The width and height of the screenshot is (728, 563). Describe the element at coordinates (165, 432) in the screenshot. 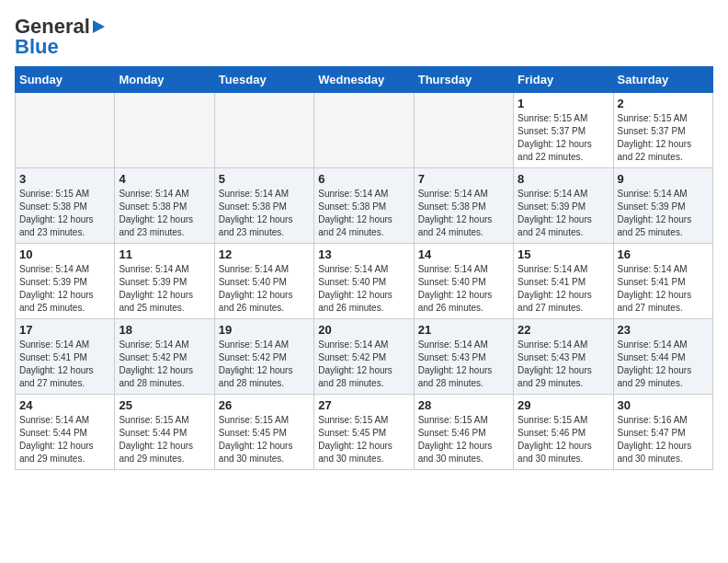

I see `calendar-cell: 25Sunrise: 5:15 AMSunset: 5:44 PMDayligh…` at that location.